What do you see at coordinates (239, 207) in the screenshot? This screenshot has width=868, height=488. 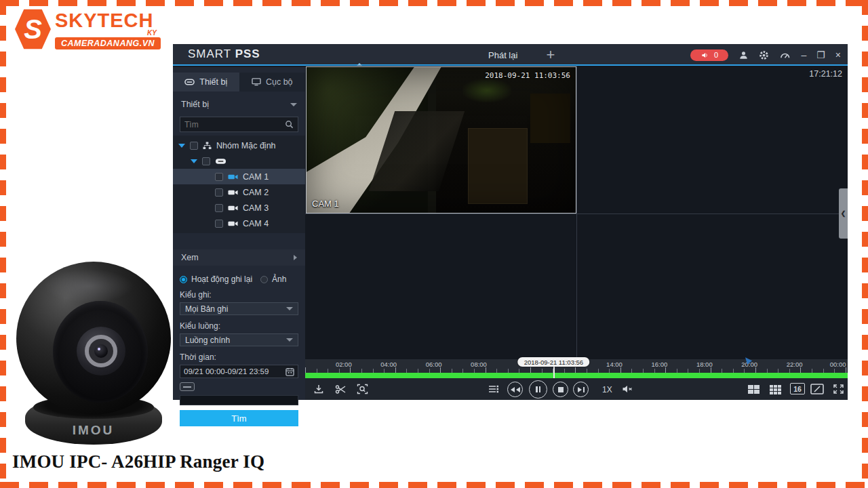 I see `tree-cam-row-3: CAM 3` at bounding box center [239, 207].